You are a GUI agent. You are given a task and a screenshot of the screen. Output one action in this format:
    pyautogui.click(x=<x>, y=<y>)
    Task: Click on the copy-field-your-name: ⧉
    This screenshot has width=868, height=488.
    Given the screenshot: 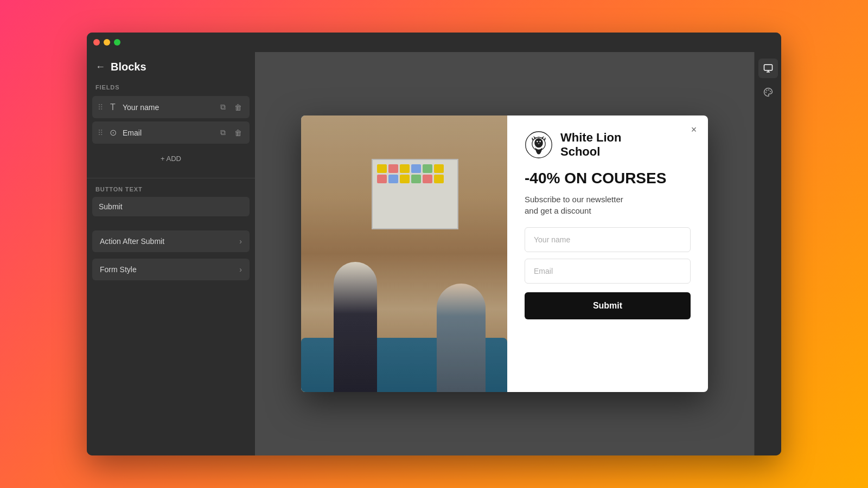 What is the action you would take?
    pyautogui.click(x=223, y=107)
    